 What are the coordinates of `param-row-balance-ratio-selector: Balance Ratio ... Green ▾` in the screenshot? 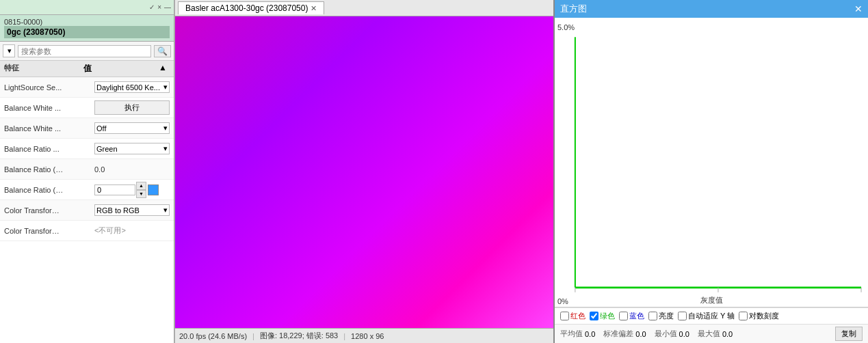 It's located at (87, 149).